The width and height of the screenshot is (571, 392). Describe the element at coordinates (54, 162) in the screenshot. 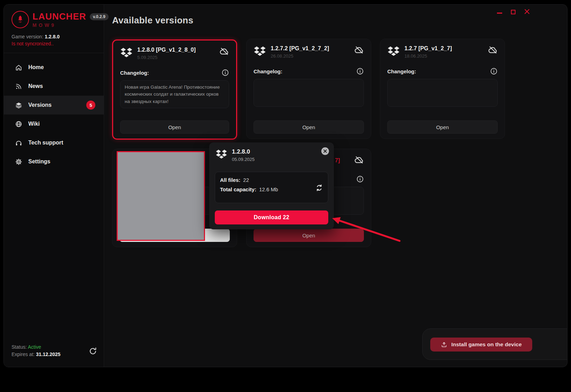

I see `sidebar-item-settings: Settings` at that location.